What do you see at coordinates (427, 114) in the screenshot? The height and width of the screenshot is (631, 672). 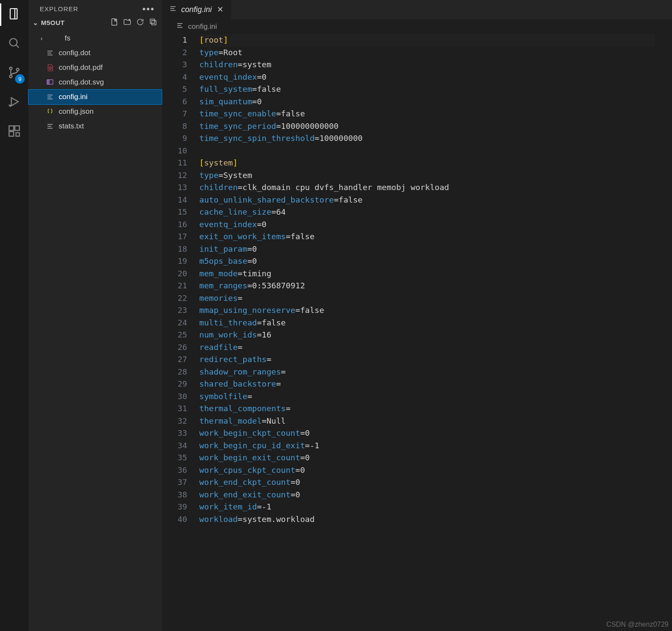 I see `code-line: time_sync_enable=false` at bounding box center [427, 114].